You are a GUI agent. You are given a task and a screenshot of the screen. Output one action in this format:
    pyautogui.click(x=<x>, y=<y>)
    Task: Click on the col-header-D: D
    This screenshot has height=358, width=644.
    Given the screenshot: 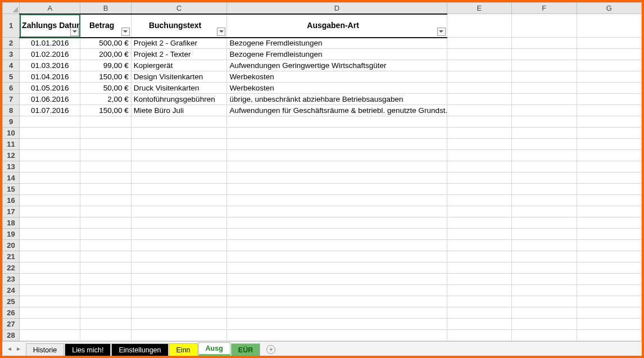 What is the action you would take?
    pyautogui.click(x=337, y=8)
    